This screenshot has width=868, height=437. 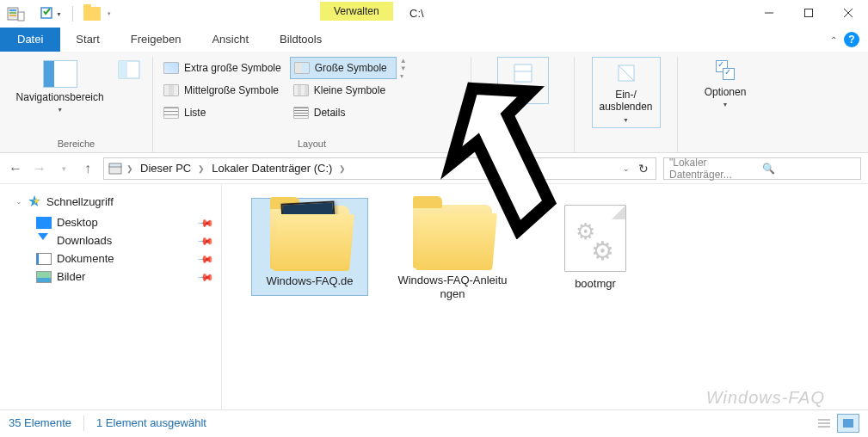 What do you see at coordinates (834, 40) in the screenshot?
I see `collapse-ribbon-button: ⌃` at bounding box center [834, 40].